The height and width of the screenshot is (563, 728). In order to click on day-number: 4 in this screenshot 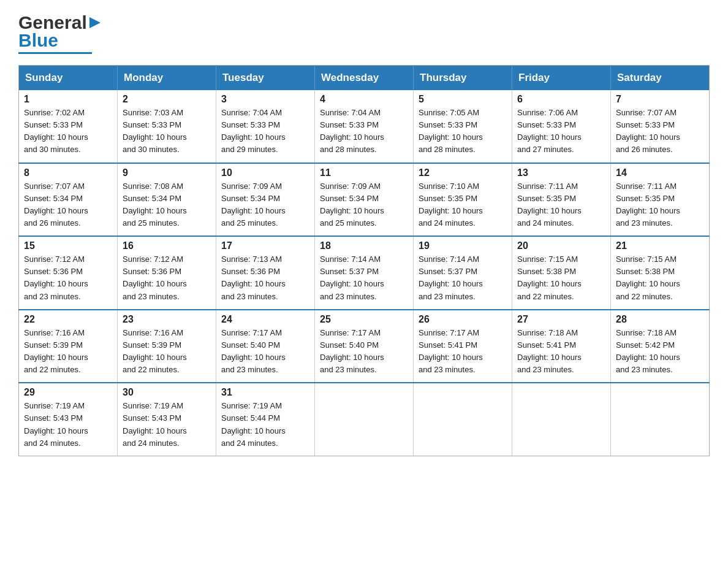, I will do `click(364, 99)`.